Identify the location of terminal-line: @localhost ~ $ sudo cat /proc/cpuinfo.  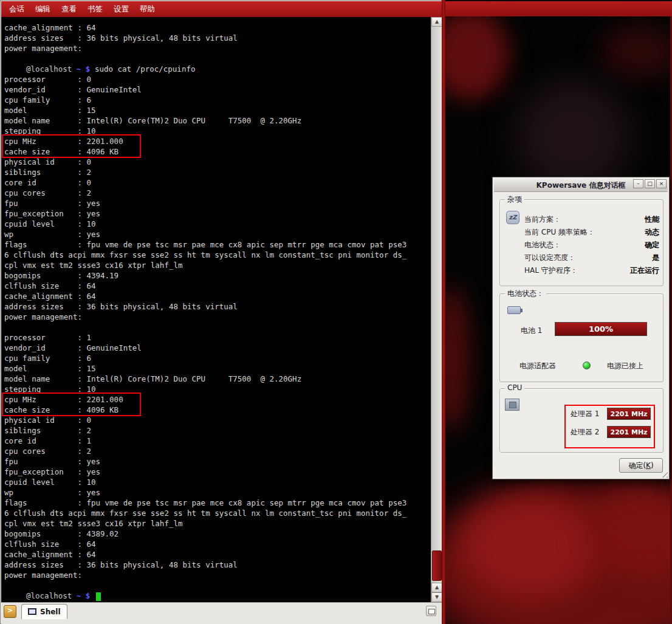
(218, 69).